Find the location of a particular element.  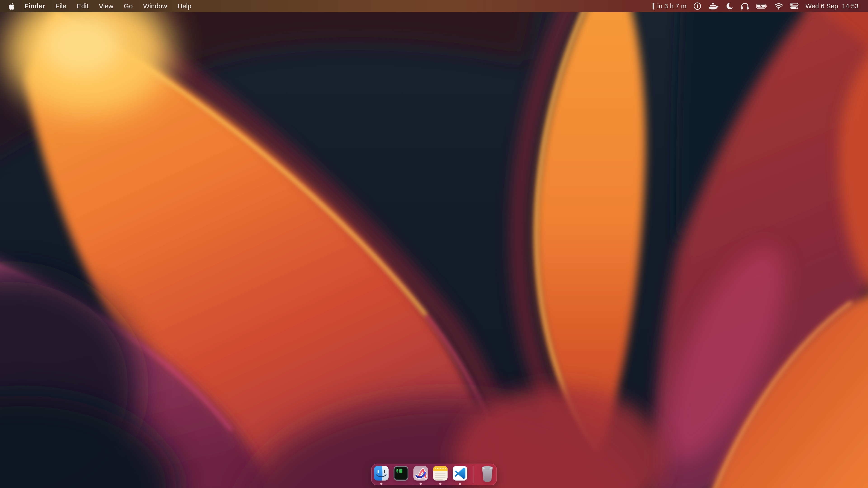

menu-item-edit: Edit is located at coordinates (83, 6).